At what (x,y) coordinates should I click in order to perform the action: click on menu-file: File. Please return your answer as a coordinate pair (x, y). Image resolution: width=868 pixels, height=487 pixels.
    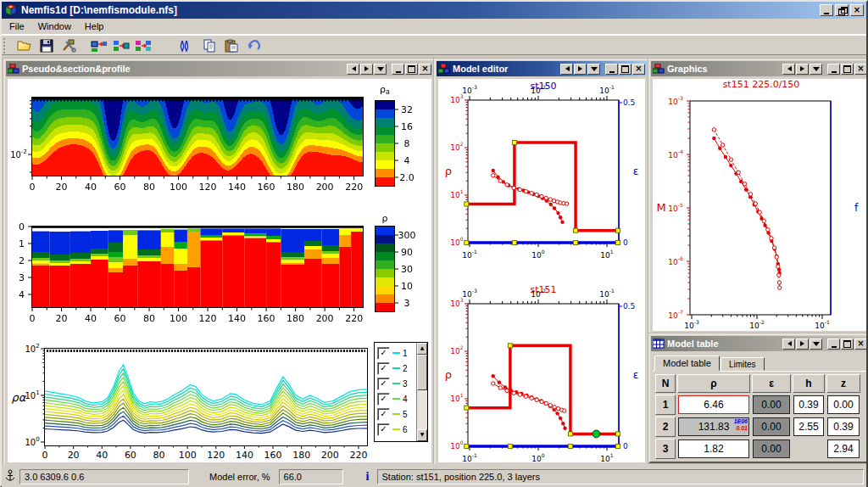
    Looking at the image, I should click on (17, 26).